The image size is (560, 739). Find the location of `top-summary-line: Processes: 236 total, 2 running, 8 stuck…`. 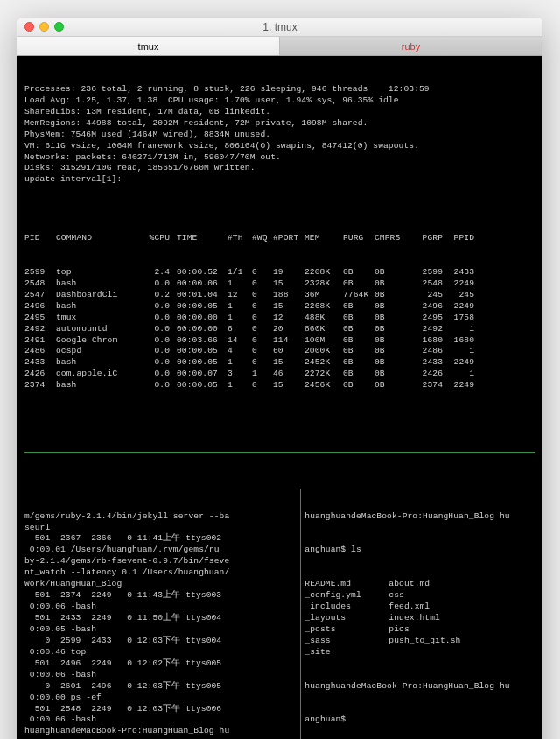

top-summary-line: Processes: 236 total, 2 running, 8 stuck… is located at coordinates (280, 89).